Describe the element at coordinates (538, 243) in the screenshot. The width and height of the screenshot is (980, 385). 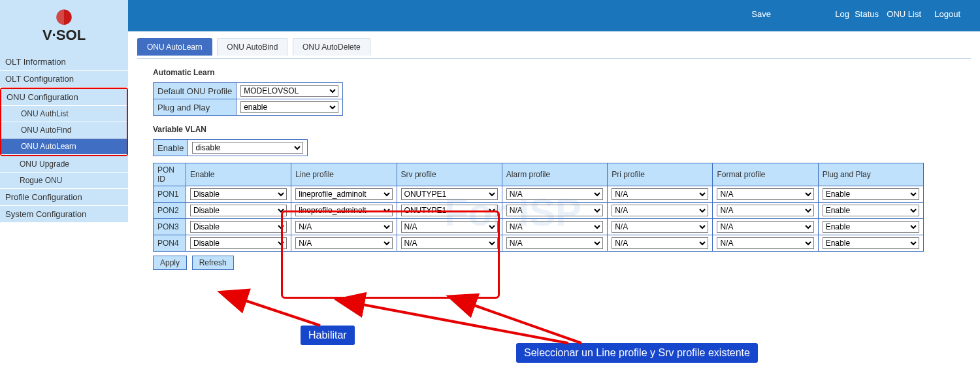
I see `table-row: PON4DisableN/AN/AN/AN/AN/AEnable` at that location.